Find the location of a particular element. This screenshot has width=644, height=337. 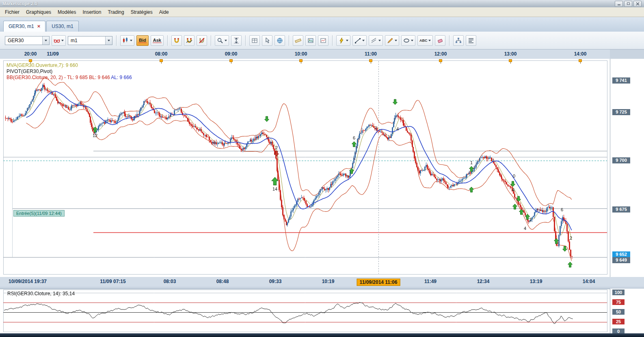

fit-vertical-button is located at coordinates (236, 41).